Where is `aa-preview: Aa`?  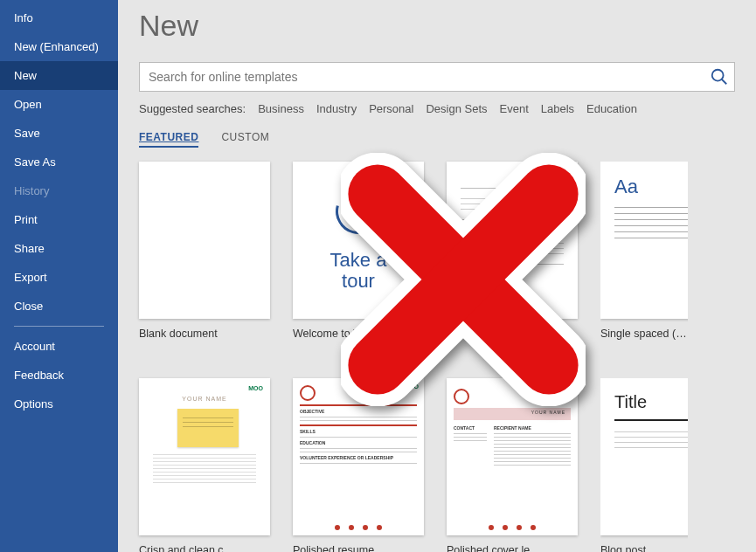
aa-preview: Aa is located at coordinates (651, 187).